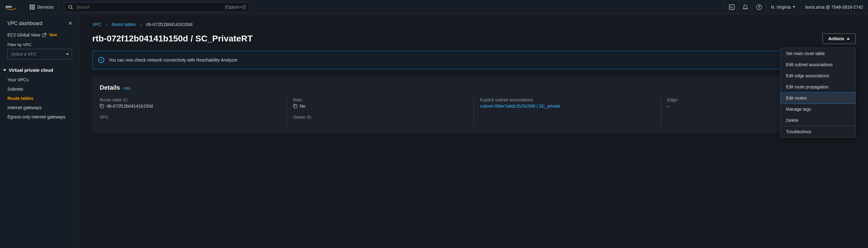 This screenshot has width=868, height=248. Describe the element at coordinates (40, 54) in the screenshot. I see `vpc-filter-select: Select a VPC` at that location.